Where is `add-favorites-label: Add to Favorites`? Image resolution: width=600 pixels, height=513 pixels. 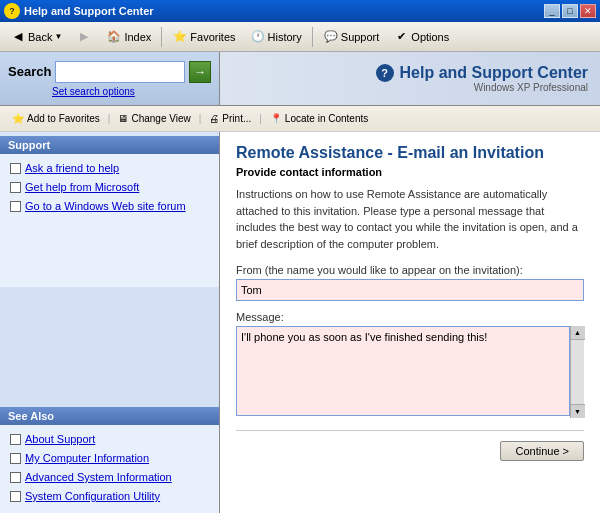
add-favorites-label: Add to Favorites is located at coordinates (64, 118).